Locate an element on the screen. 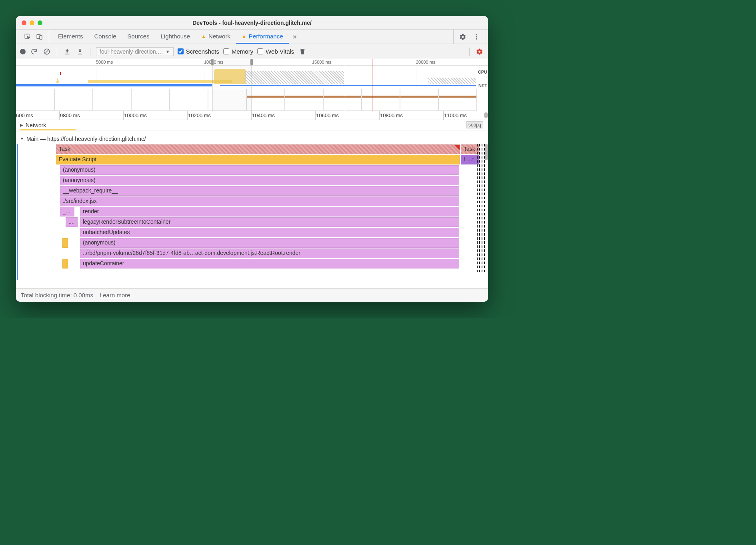 This screenshot has height=545, width=756. inspect-icon is located at coordinates (28, 37).